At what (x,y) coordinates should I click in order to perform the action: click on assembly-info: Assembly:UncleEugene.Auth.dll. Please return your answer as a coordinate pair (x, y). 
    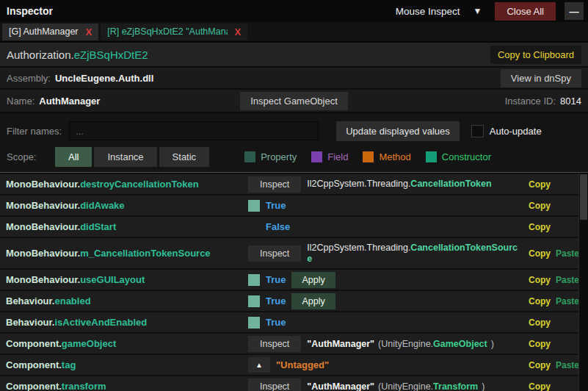
    Looking at the image, I should click on (80, 78).